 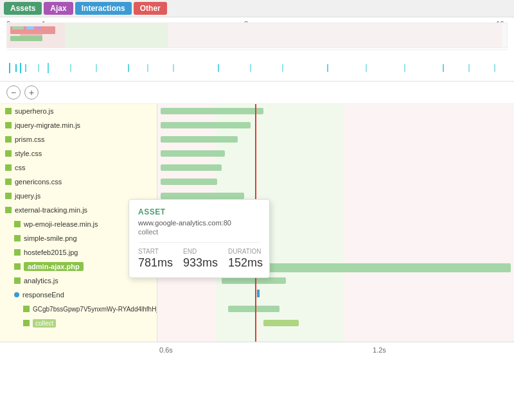 I want to click on tooltip-path: collect, so click(x=199, y=232).